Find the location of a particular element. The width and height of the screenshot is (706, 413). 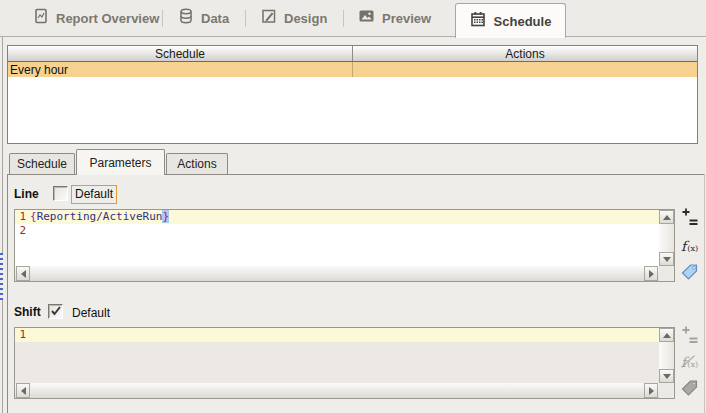

subtab-panel-border-right is located at coordinates (704, 294).